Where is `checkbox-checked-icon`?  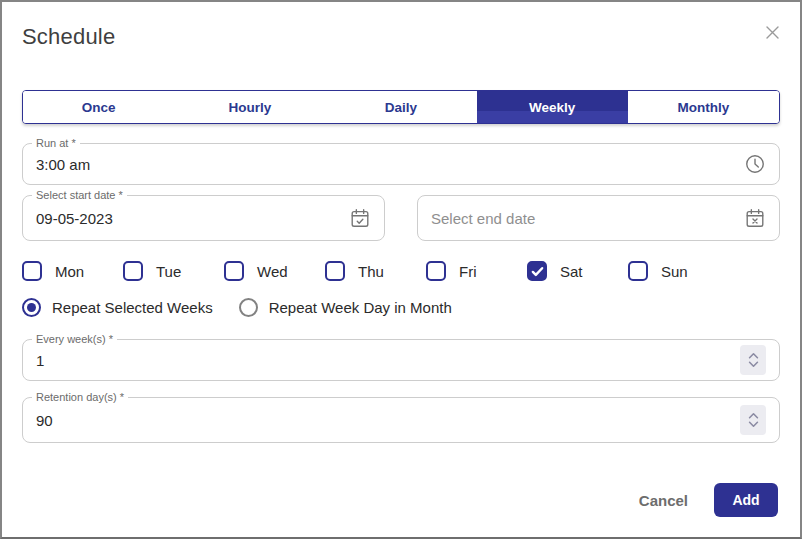
checkbox-checked-icon is located at coordinates (537, 271).